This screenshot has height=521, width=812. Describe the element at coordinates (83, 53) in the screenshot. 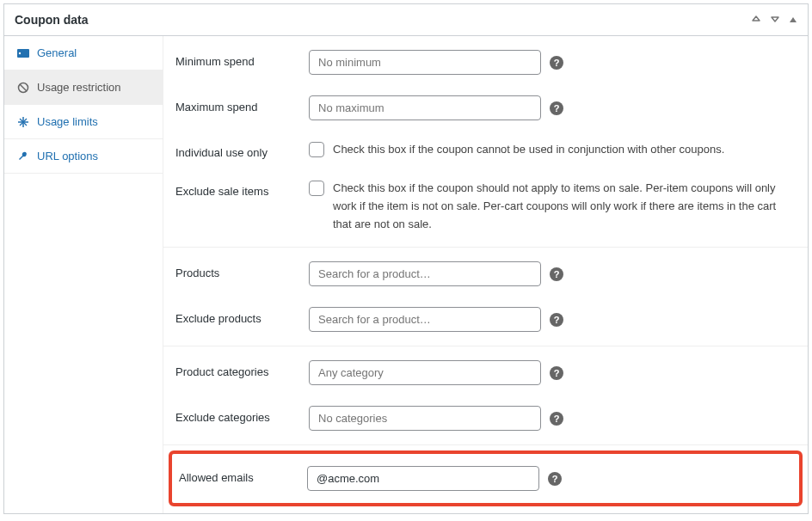

I see `sidebar-item-general: General` at that location.